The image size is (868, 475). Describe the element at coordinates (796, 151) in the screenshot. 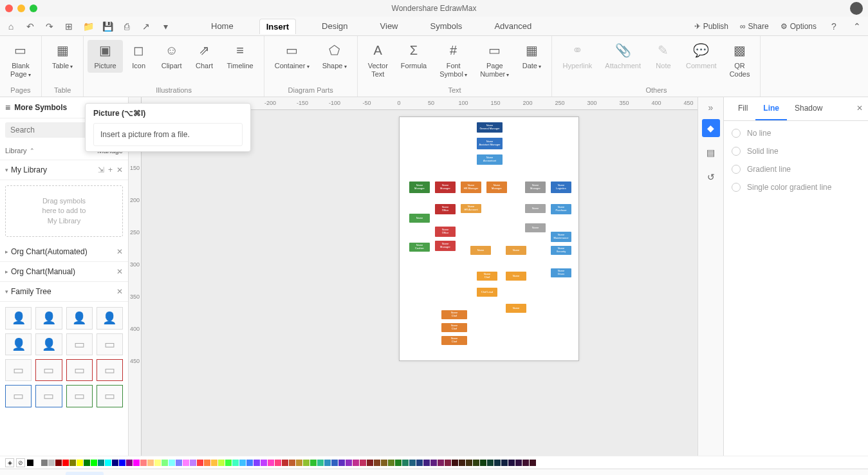

I see `line-option-solid: Solid line` at that location.